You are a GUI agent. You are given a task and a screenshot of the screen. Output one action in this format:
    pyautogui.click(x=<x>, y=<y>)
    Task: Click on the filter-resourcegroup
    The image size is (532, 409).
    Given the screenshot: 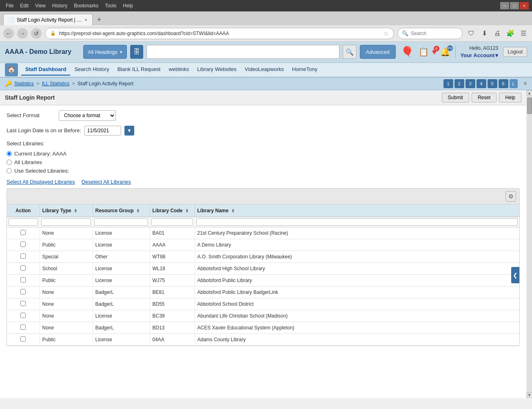 What is the action you would take?
    pyautogui.click(x=121, y=222)
    